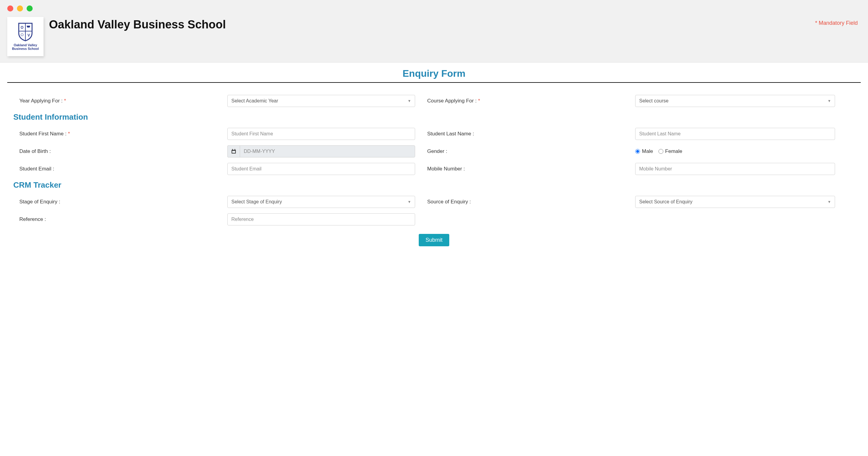 This screenshot has width=868, height=456. What do you see at coordinates (644, 152) in the screenshot?
I see `gender-male-radio: Male` at bounding box center [644, 152].